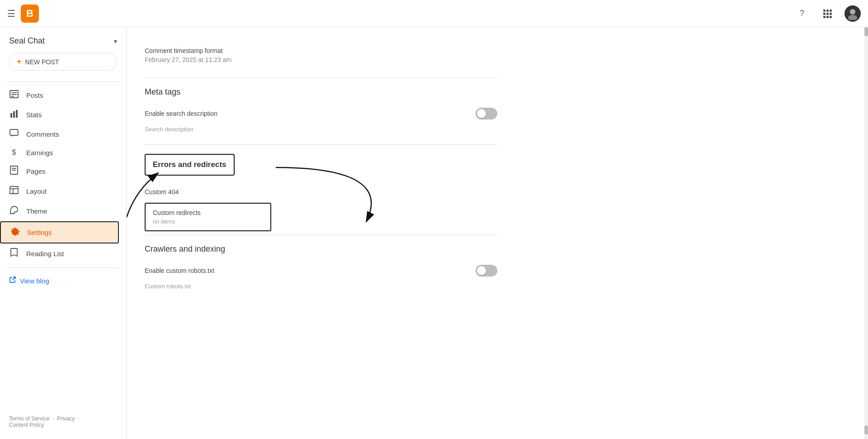 The width and height of the screenshot is (868, 439). I want to click on enable-robots-toggle, so click(486, 271).